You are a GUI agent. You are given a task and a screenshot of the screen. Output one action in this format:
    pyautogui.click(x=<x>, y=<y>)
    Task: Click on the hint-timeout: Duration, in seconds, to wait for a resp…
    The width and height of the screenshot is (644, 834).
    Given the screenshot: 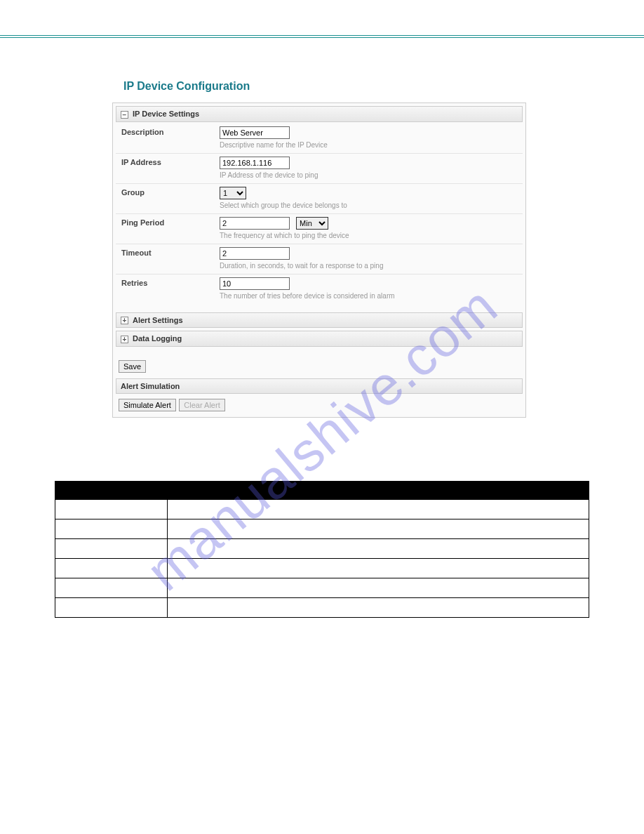 What is the action you would take?
    pyautogui.click(x=368, y=265)
    